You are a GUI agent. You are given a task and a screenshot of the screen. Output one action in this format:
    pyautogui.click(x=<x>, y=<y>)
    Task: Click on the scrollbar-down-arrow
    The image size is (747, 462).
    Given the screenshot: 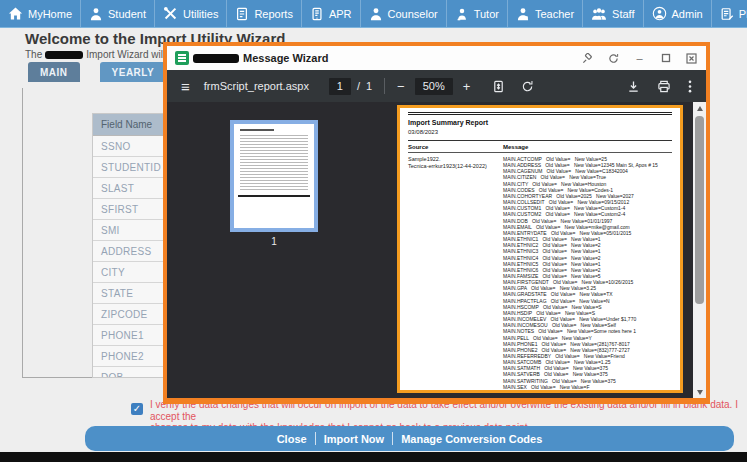 What is the action you would take?
    pyautogui.click(x=700, y=392)
    